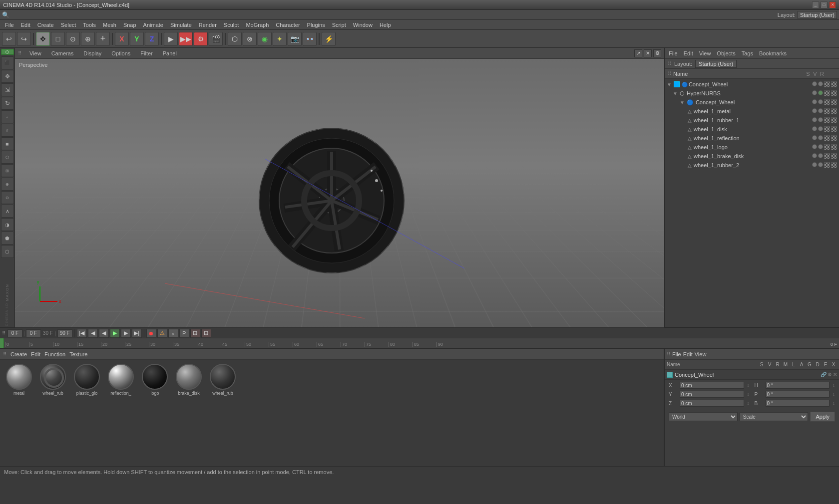  What do you see at coordinates (815, 120) in the screenshot?
I see `om-dot-r1a` at bounding box center [815, 120].